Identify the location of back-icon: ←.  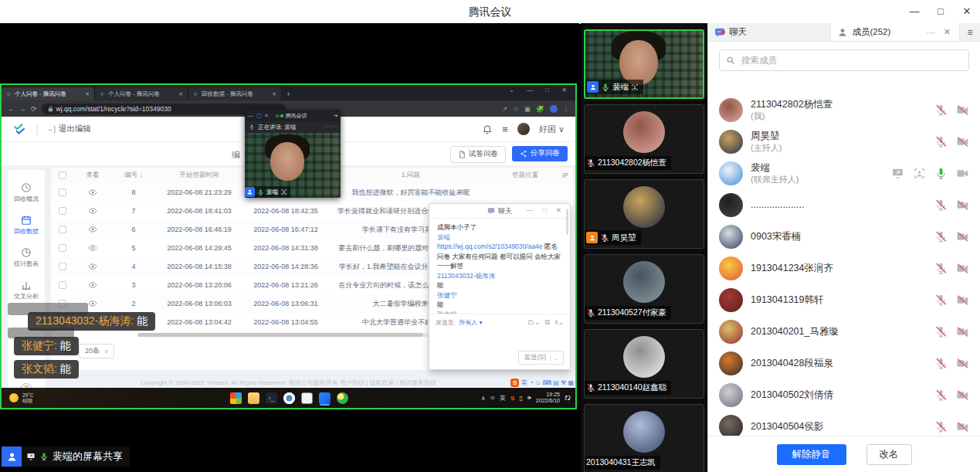
(11, 109).